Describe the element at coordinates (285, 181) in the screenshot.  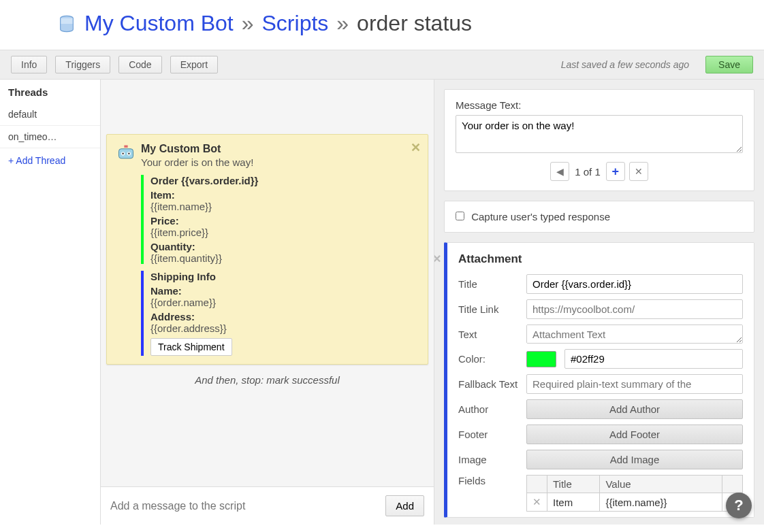
I see `attachment-preview-title: Order {{vars.order.id}}` at that location.